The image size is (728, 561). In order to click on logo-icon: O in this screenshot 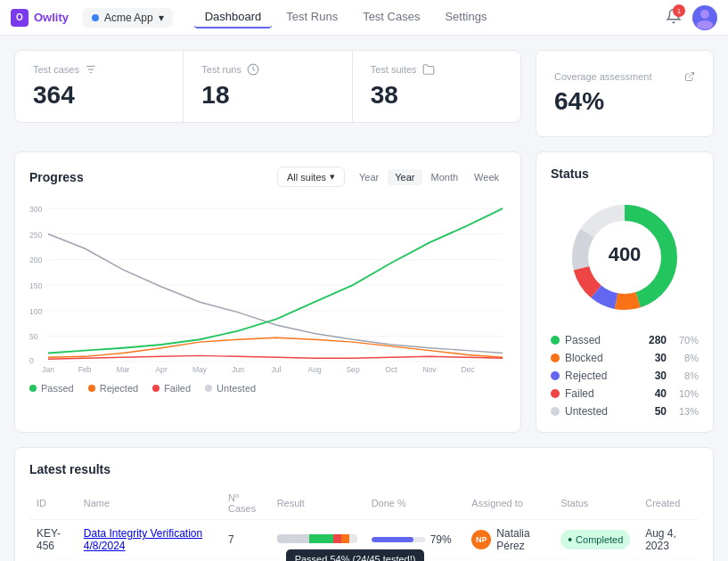, I will do `click(20, 18)`.